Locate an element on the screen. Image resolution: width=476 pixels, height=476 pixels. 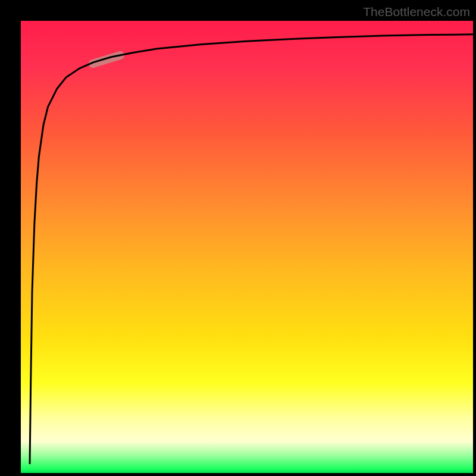
watermark-text: TheBottleneck.com is located at coordinates (416, 12).